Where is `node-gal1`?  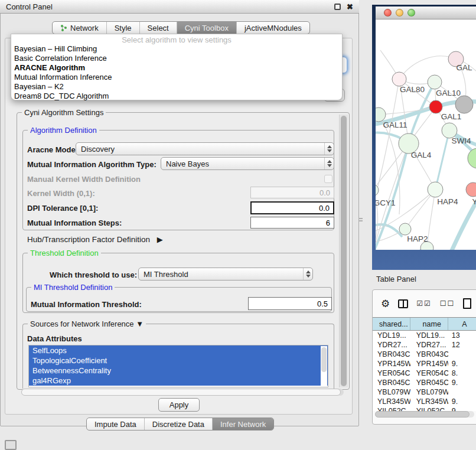
node-gal1 is located at coordinates (436, 107).